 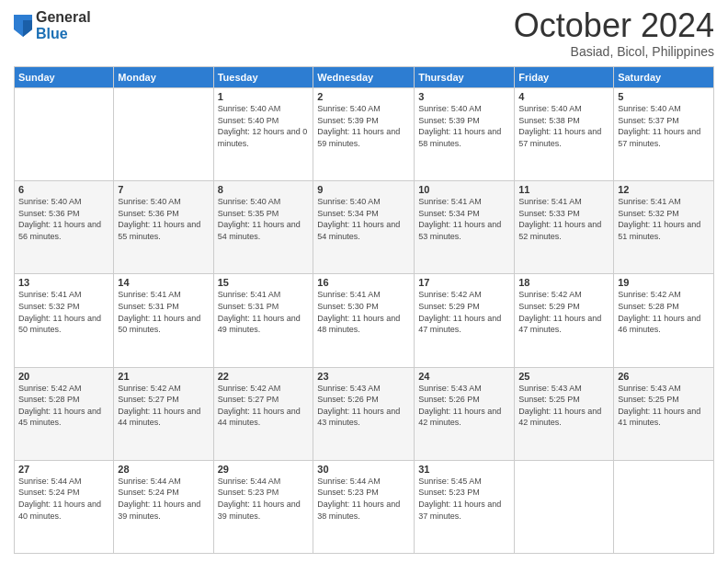 What do you see at coordinates (364, 219) in the screenshot?
I see `day-info: Sunrise: 5:40 AM Sunset: 5:34 PM Dayligh…` at bounding box center [364, 219].